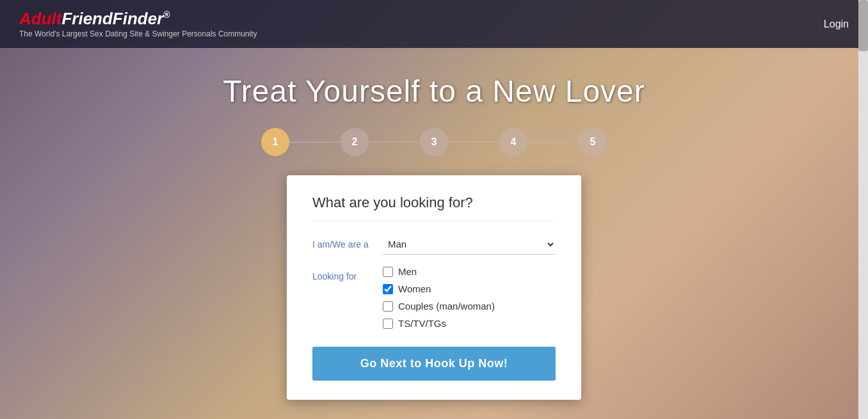 Image resolution: width=868 pixels, height=419 pixels. What do you see at coordinates (407, 271) in the screenshot?
I see `option-men-label: Men` at bounding box center [407, 271].